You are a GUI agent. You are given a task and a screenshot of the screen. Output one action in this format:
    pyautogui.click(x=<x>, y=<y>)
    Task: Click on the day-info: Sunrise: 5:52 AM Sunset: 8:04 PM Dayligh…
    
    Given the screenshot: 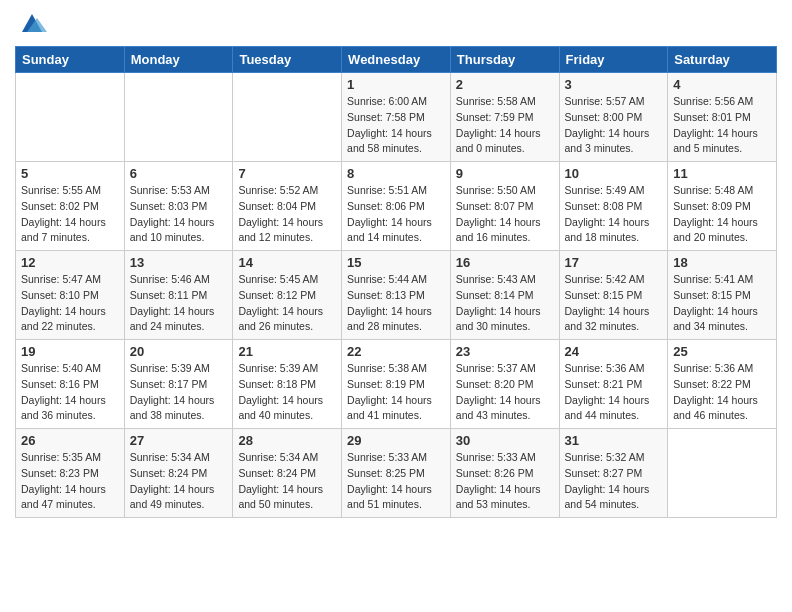 What is the action you would take?
    pyautogui.click(x=287, y=214)
    